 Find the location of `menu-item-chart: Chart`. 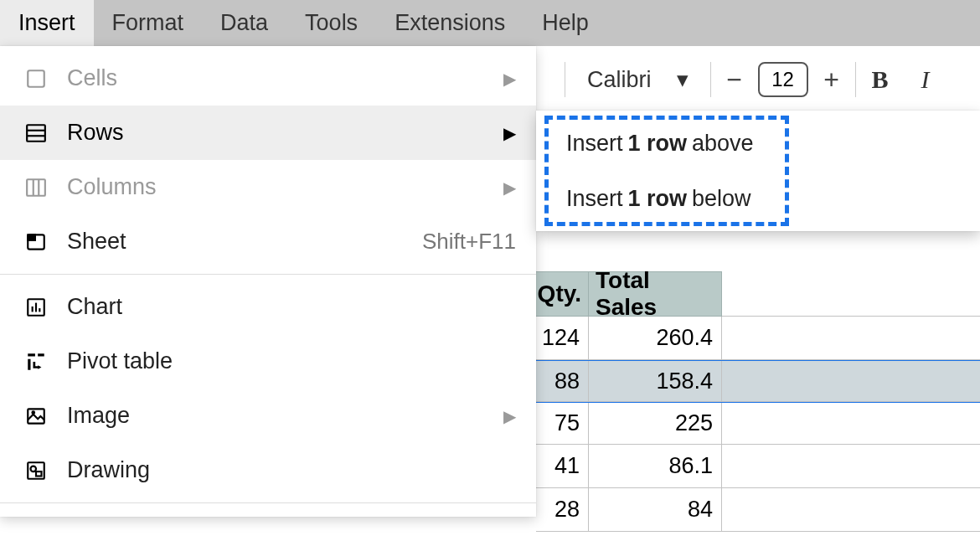

menu-item-chart: Chart is located at coordinates (268, 307).